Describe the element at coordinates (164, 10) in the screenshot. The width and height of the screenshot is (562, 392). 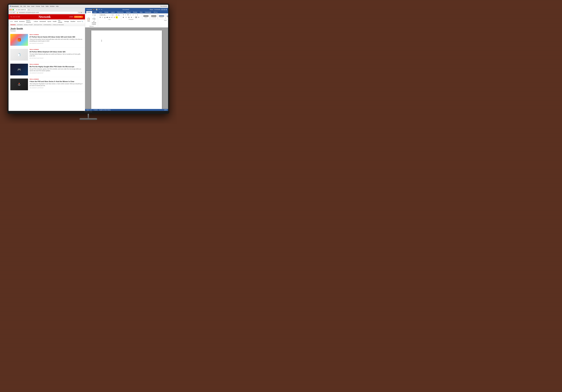
I see `word-maximize-button: □` at that location.